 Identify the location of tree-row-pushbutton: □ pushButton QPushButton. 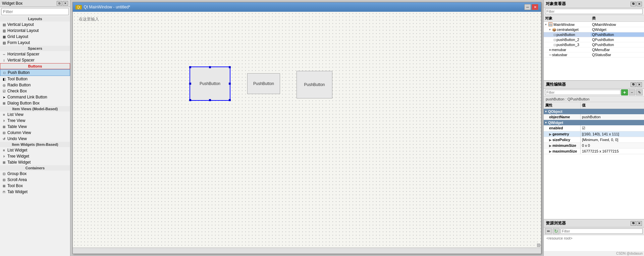
(594, 35).